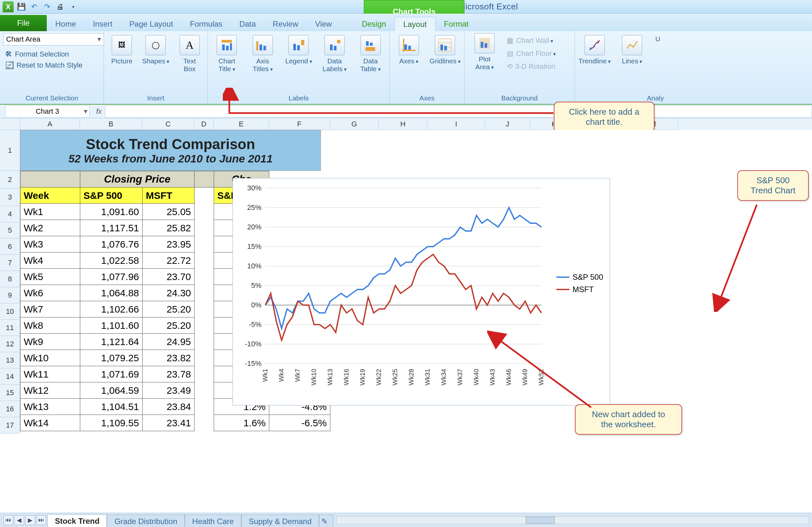 The height and width of the screenshot is (527, 812). I want to click on format-selection-label: Format Selection, so click(42, 54).